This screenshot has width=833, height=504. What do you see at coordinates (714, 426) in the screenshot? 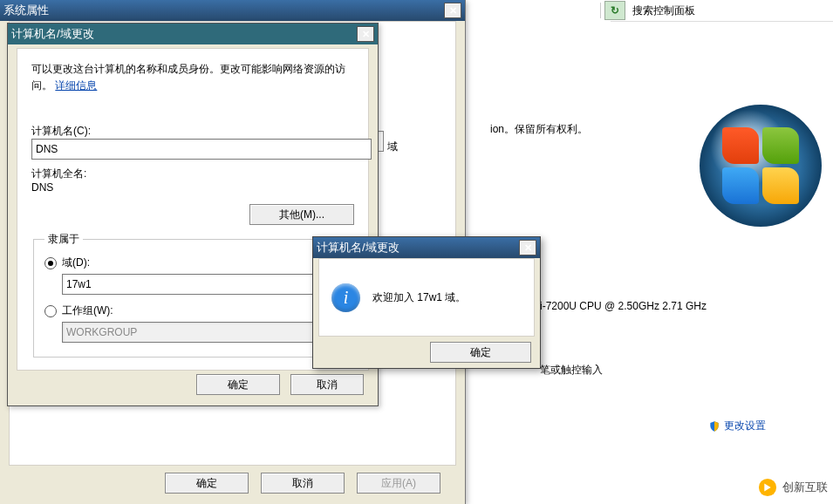
I see `shield-icon` at bounding box center [714, 426].